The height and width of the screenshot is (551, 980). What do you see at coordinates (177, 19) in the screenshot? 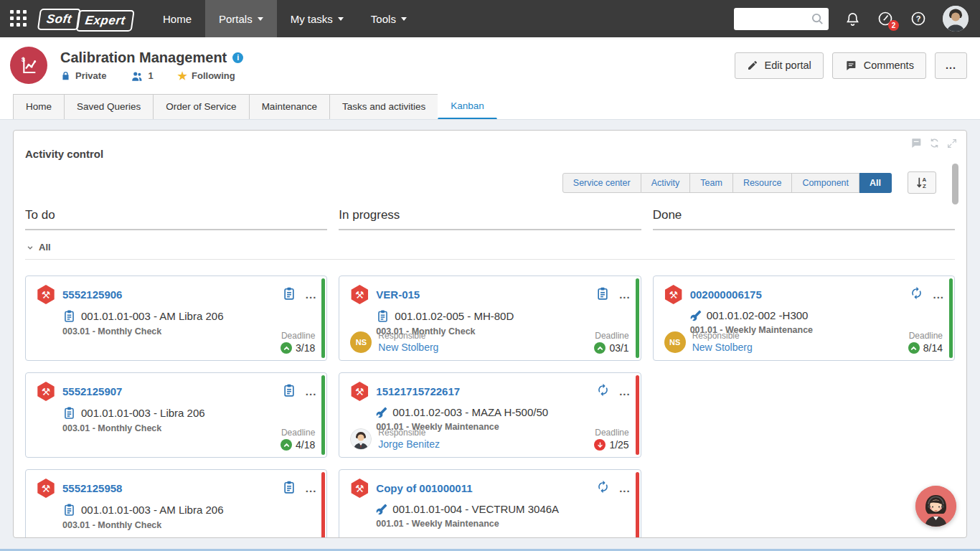
I see `nav-home: Home` at bounding box center [177, 19].